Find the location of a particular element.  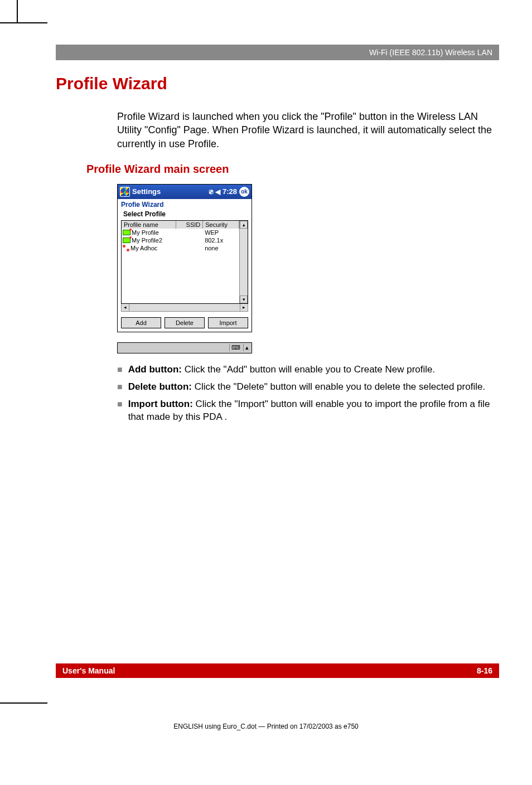

app-title: Profie Wizard is located at coordinates (185, 204).